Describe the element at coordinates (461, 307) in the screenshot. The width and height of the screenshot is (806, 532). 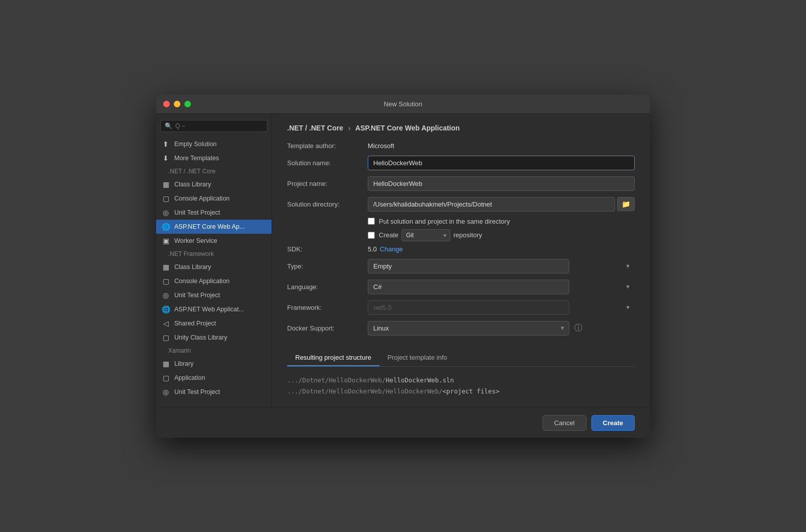
I see `framework-row: Framework: net5.0 ▼` at that location.